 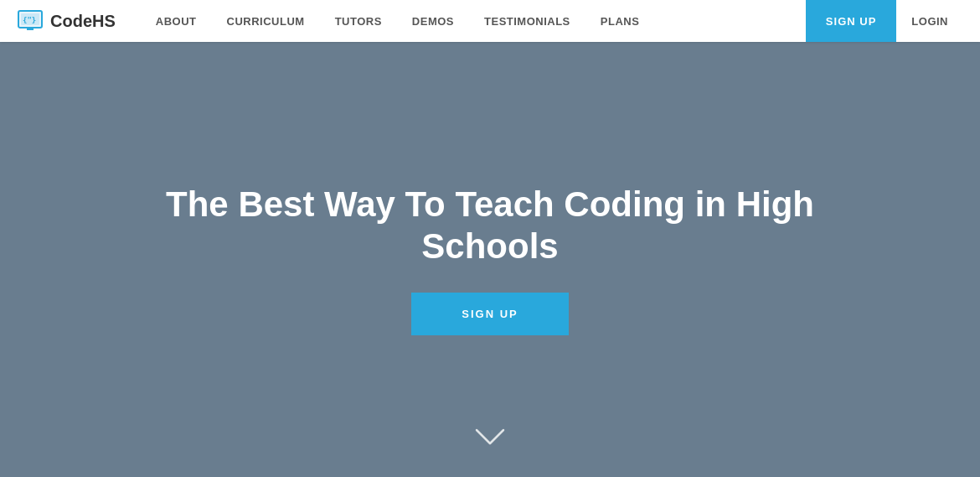 I want to click on nav-item-plans: PLANS, so click(x=620, y=21).